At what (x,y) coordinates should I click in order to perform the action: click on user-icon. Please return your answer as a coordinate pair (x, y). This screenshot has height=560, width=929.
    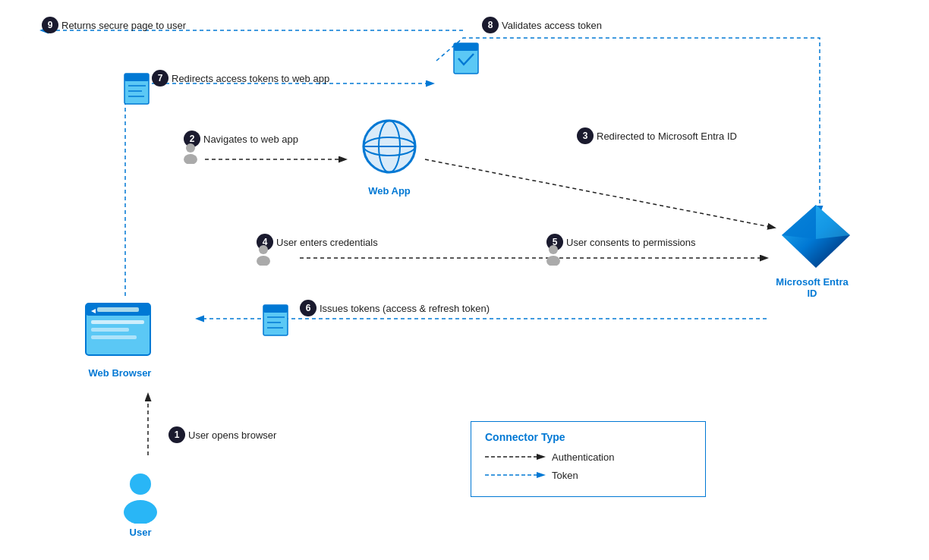
    Looking at the image, I should click on (140, 497).